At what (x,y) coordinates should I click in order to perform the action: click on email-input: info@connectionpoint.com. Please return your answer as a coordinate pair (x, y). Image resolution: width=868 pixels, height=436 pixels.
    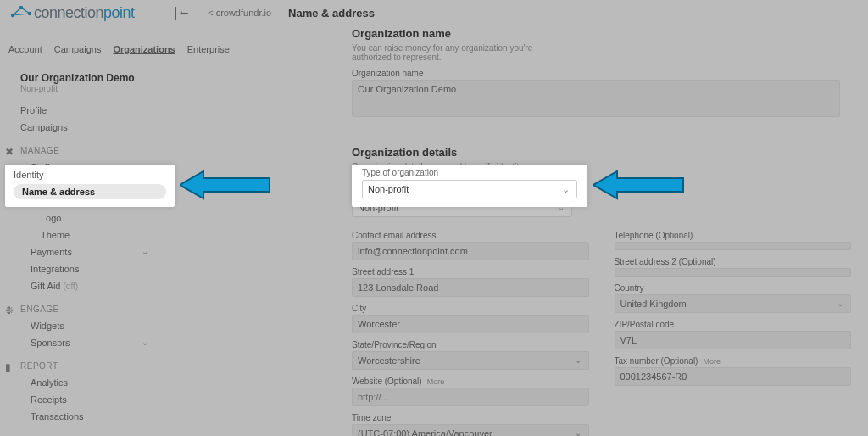
    Looking at the image, I should click on (470, 251).